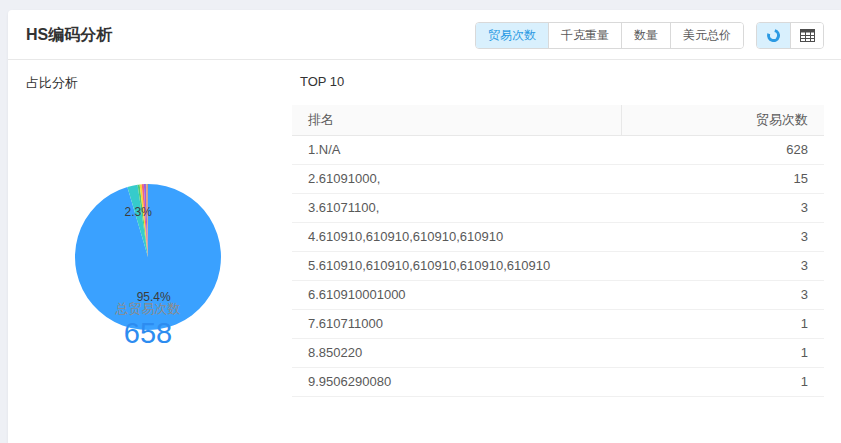 The image size is (841, 443). I want to click on rank-column-header: 排名, so click(457, 120).